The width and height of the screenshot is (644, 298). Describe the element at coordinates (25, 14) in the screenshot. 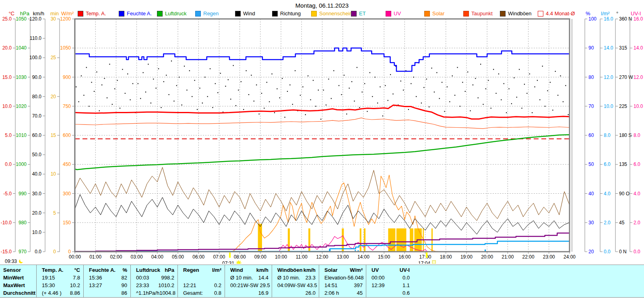

I see `axis-unit-label: hPa` at that location.